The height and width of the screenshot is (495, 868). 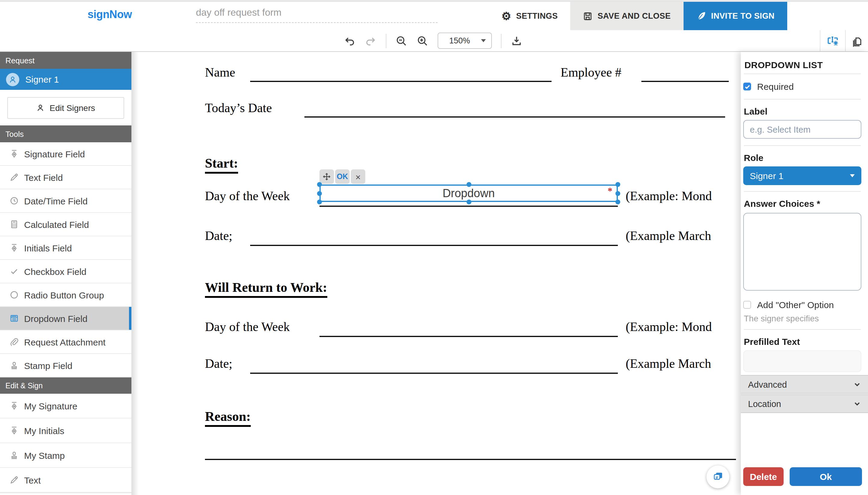 What do you see at coordinates (801, 384) in the screenshot?
I see `advanced-label: Advanced` at bounding box center [801, 384].